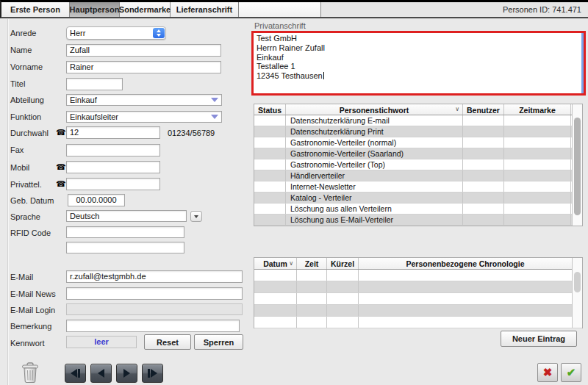  What do you see at coordinates (270, 109) in the screenshot?
I see `column-header-status: Status` at bounding box center [270, 109].